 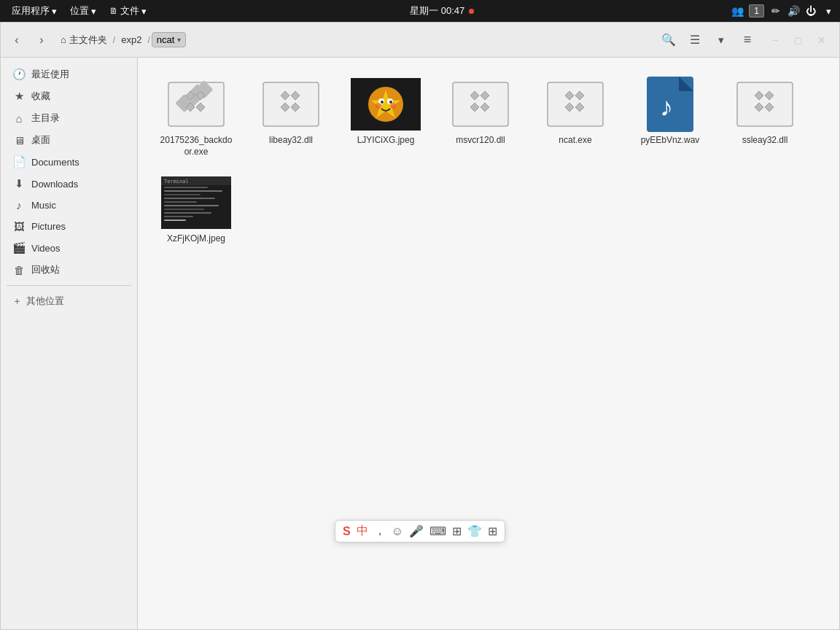 I want to click on breadcrumb-home: ⌂ 主文件夹, so click(x=84, y=40).